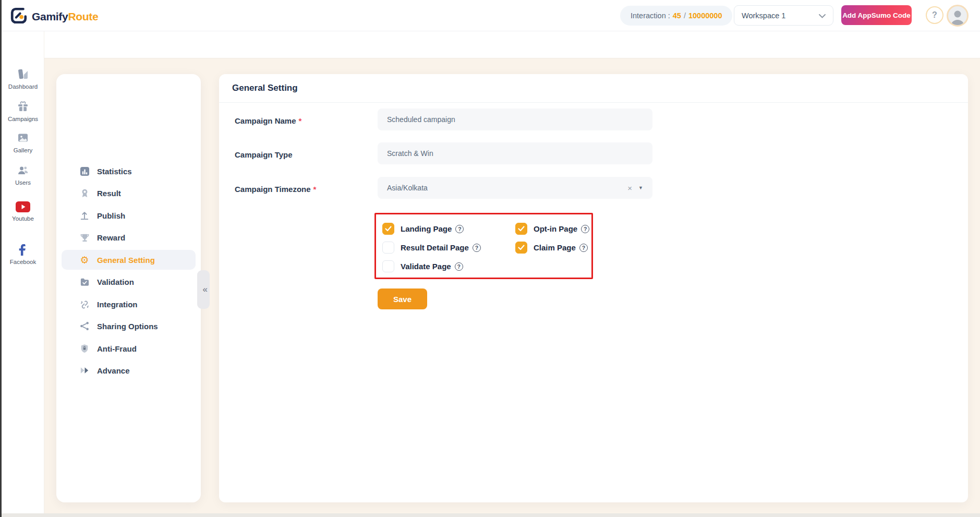 The width and height of the screenshot is (980, 517). I want to click on brand-logo: GamifyRoute, so click(54, 17).